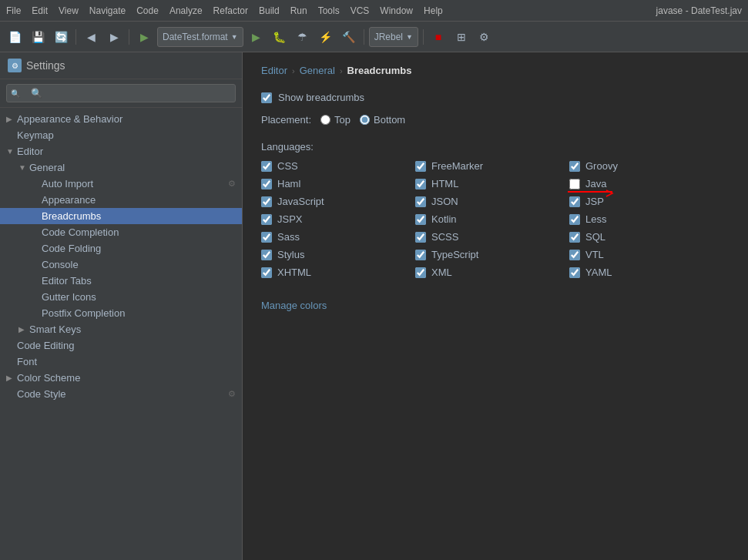  Describe the element at coordinates (186, 11) in the screenshot. I see `menu-analyze: Analyze` at that location.